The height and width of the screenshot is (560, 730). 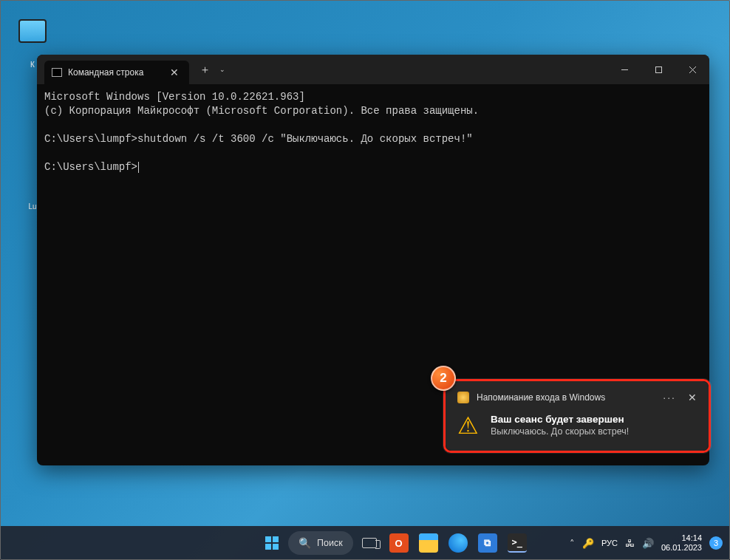 I want to click on window-titlebar: Командная строка ✕ ＋ ⌄, so click(x=373, y=69).